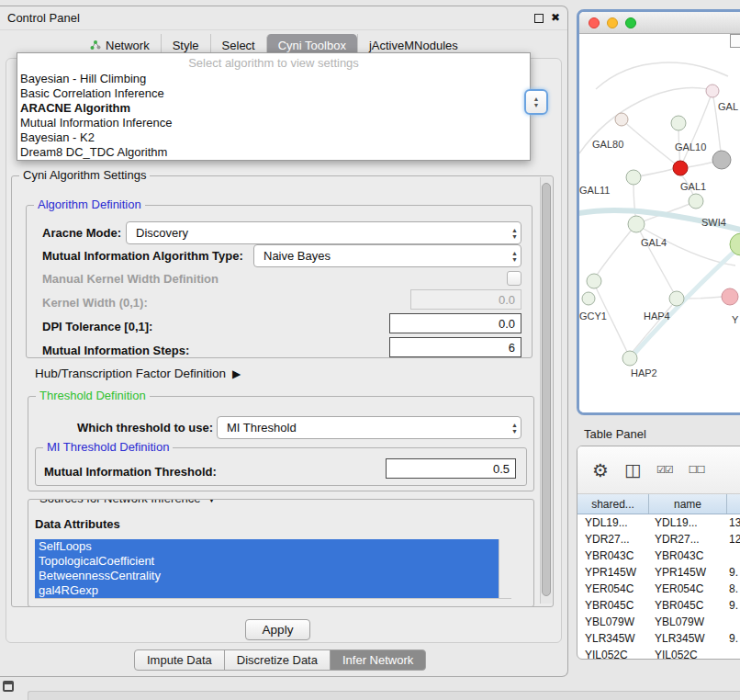 This screenshot has width=740, height=700. Describe the element at coordinates (536, 105) in the screenshot. I see `combo-down-icon: ▼` at that location.